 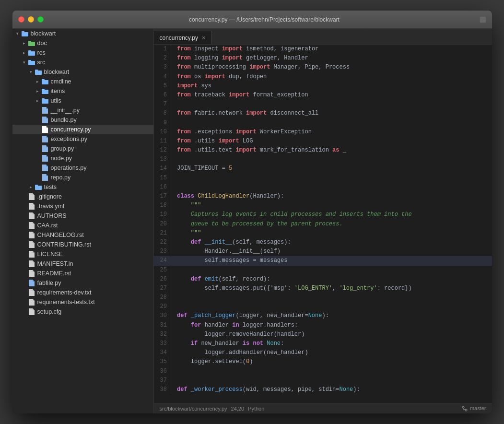 What do you see at coordinates (238, 409) in the screenshot?
I see `cursor-position: 24,20` at bounding box center [238, 409].